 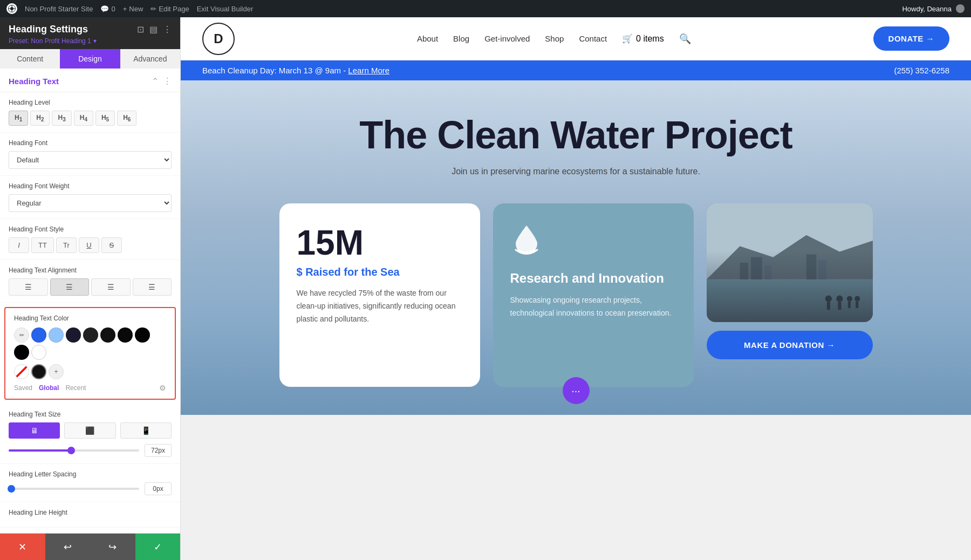 I want to click on mobile-btn: 📱, so click(x=146, y=431).